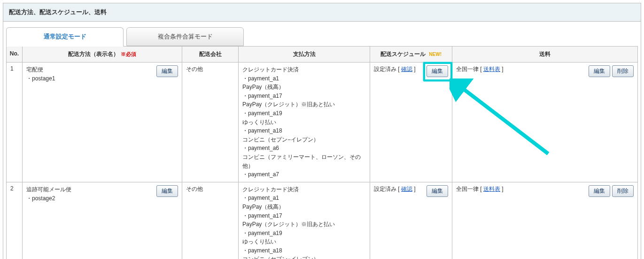 The width and height of the screenshot is (644, 259). Describe the element at coordinates (15, 122) in the screenshot. I see `cell-no: 1` at that location.